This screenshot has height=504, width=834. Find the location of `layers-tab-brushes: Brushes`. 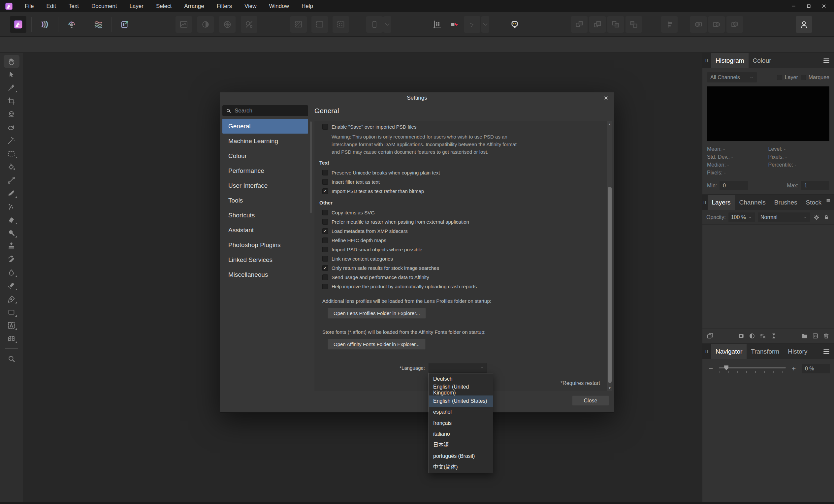

layers-tab-brushes: Brushes is located at coordinates (786, 202).